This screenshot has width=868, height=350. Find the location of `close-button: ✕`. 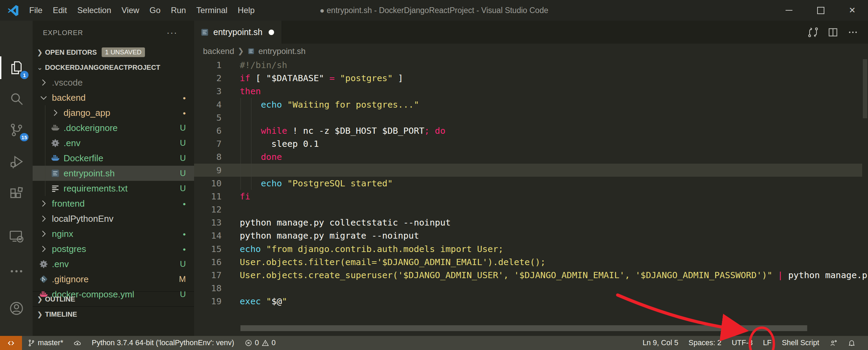

close-button: ✕ is located at coordinates (852, 10).